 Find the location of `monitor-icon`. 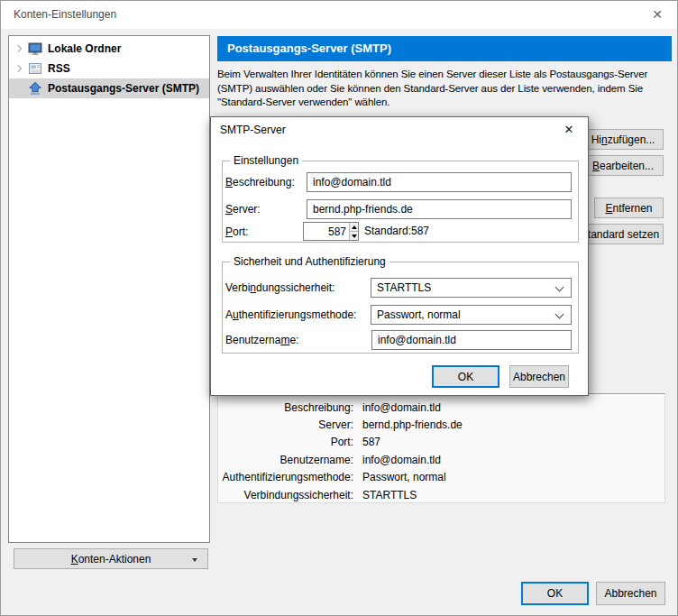

monitor-icon is located at coordinates (35, 49).